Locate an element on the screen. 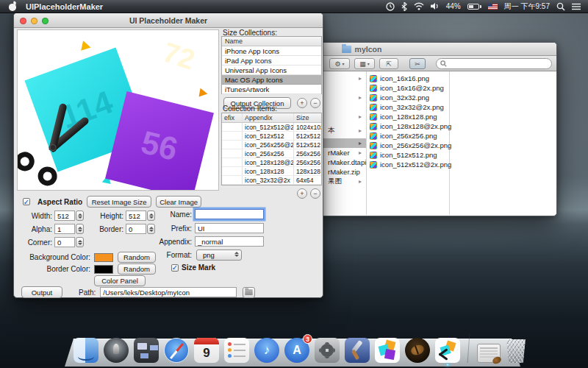  us-flag-input-source is located at coordinates (492, 7).